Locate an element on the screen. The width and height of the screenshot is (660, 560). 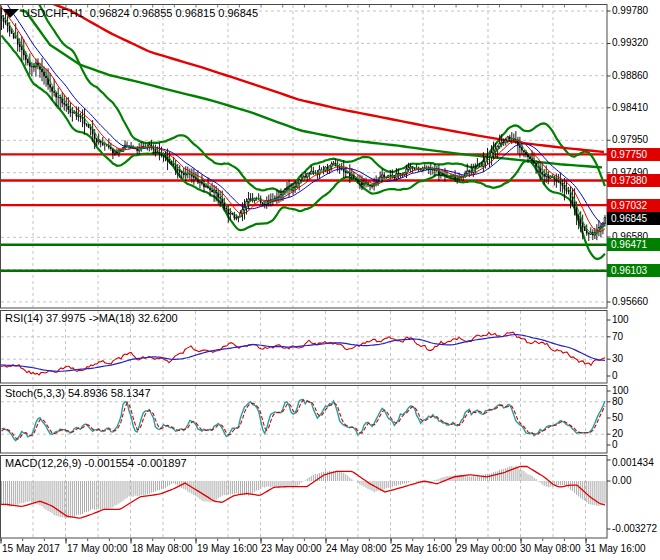
stochastic-axis-label: 20 is located at coordinates (618, 434).